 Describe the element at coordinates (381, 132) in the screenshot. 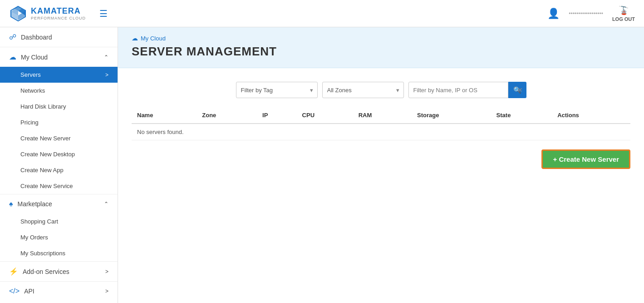

I see `empty-message: No servers found.` at that location.